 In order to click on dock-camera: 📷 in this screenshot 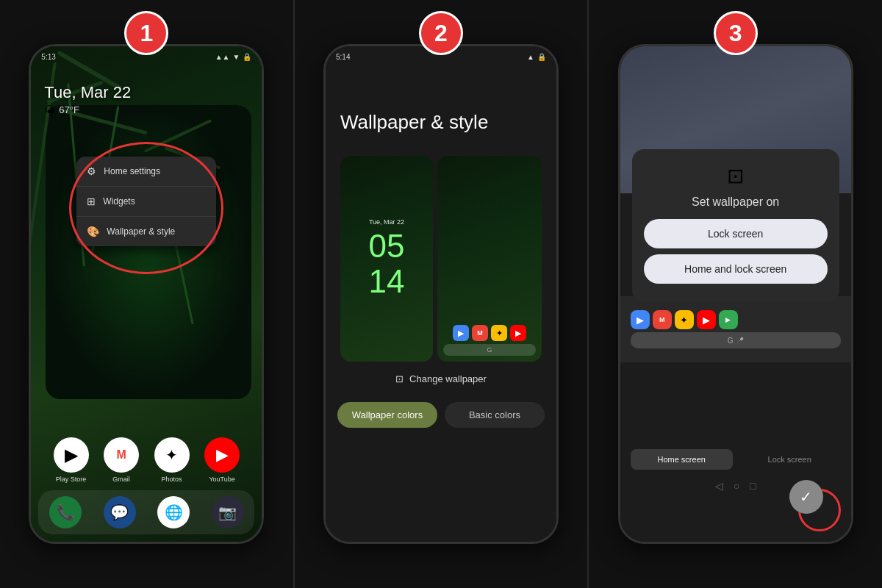, I will do `click(228, 512)`.